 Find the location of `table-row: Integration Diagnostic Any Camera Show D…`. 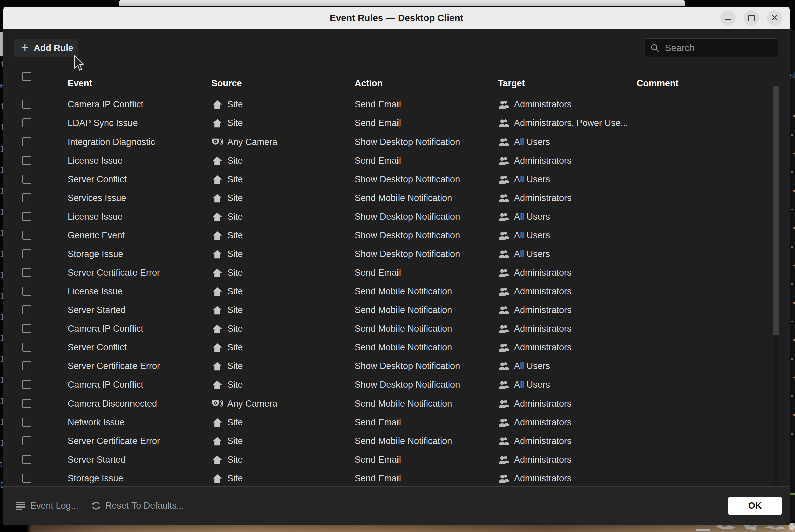

table-row: Integration Diagnostic Any Camera Show D… is located at coordinates (395, 142).